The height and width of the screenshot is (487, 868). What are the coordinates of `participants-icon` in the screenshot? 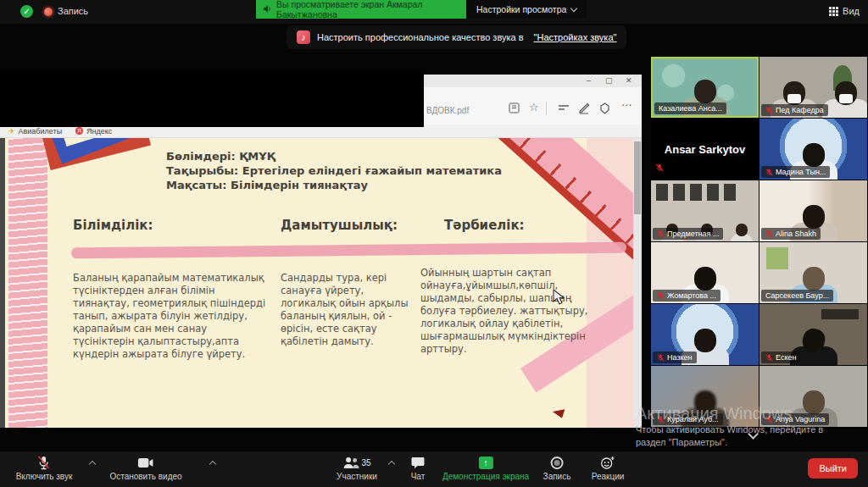 It's located at (351, 462).